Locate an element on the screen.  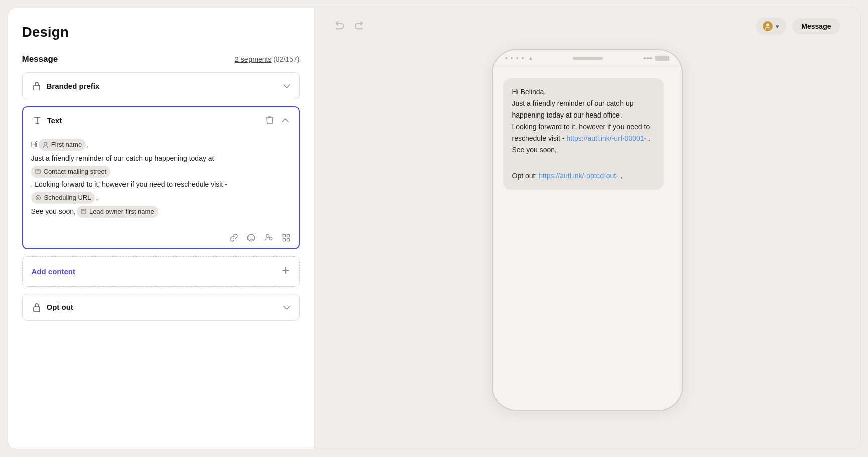
sms-opt-out-end: . is located at coordinates (622, 176).